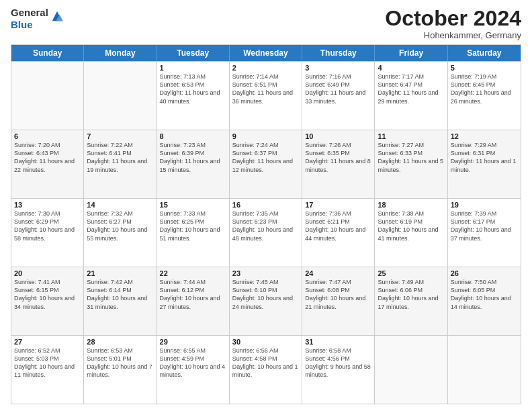 This screenshot has height=411, width=532. I want to click on day-info: Sunrise: 7:38 AM Sunset: 6:19 PM Dayligh…, so click(411, 226).